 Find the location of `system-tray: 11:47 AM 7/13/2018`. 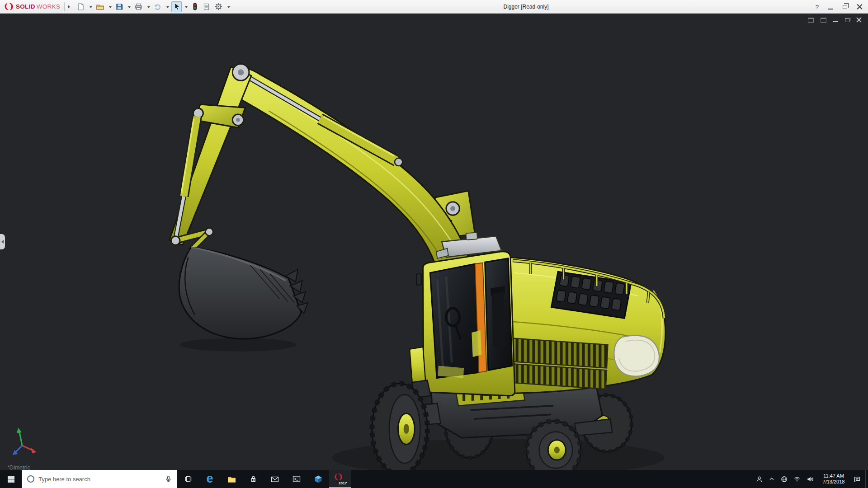

system-tray: 11:47 AM 7/13/2018 is located at coordinates (808, 479).